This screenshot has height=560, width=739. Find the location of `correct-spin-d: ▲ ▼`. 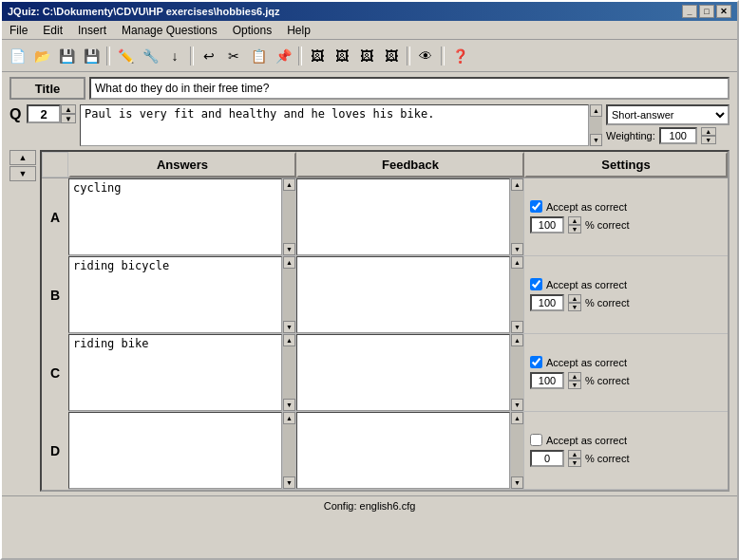

correct-spin-d: ▲ ▼ is located at coordinates (575, 458).